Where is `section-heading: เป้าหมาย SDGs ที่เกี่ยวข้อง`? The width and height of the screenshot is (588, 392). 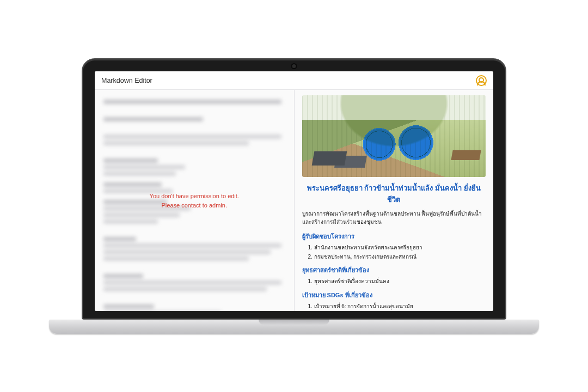 section-heading: เป้าหมาย SDGs ที่เกี่ยวข้อง is located at coordinates (394, 295).